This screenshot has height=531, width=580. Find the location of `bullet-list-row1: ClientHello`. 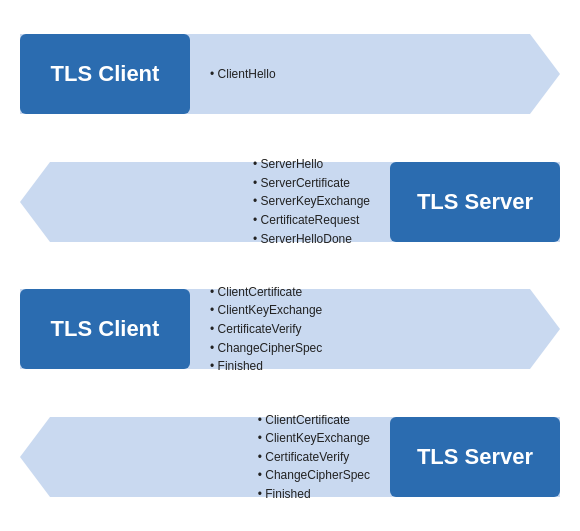

bullet-list-row1: ClientHello is located at coordinates (243, 74).